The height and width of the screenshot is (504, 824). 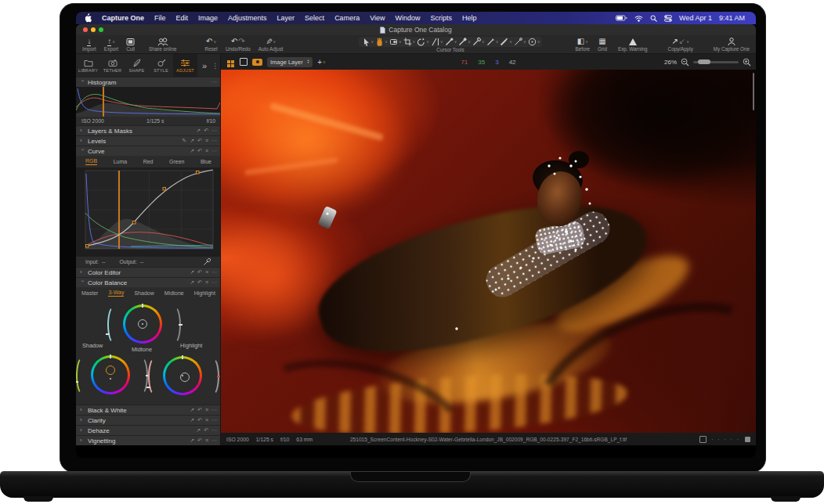 I want to click on battery-icon, so click(x=622, y=18).